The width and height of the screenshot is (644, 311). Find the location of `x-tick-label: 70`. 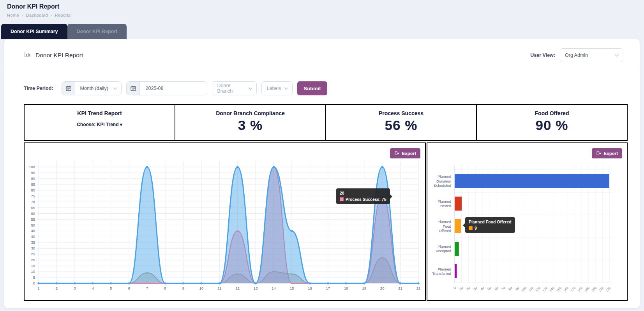

x-tick-label: 70 is located at coordinates (503, 288).